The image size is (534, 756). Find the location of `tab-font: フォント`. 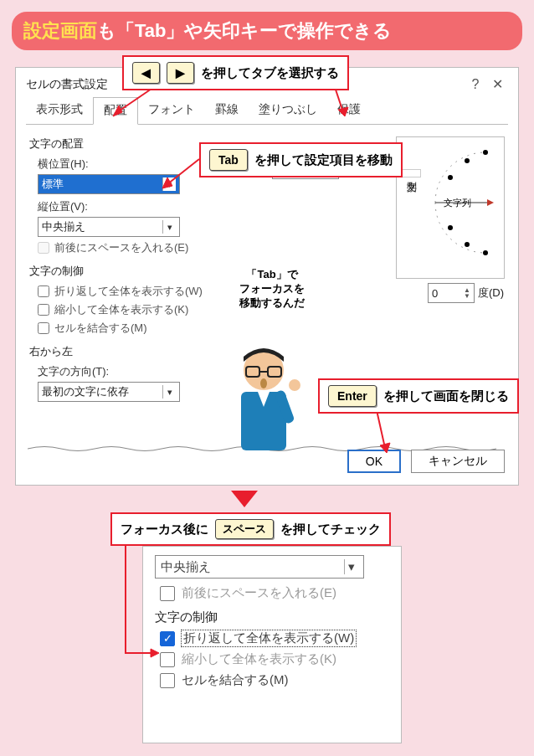

tab-font: フォント is located at coordinates (172, 111).